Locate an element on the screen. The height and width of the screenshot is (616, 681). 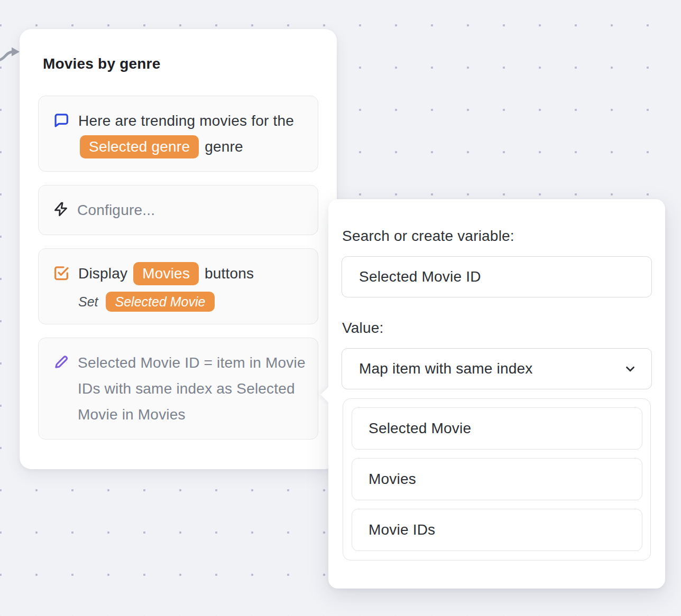
option-movies: Movies is located at coordinates (497, 479).